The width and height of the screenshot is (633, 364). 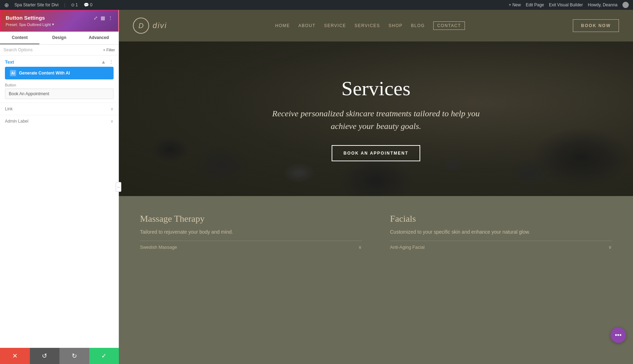 I want to click on redo-button: ↻, so click(x=75, y=356).